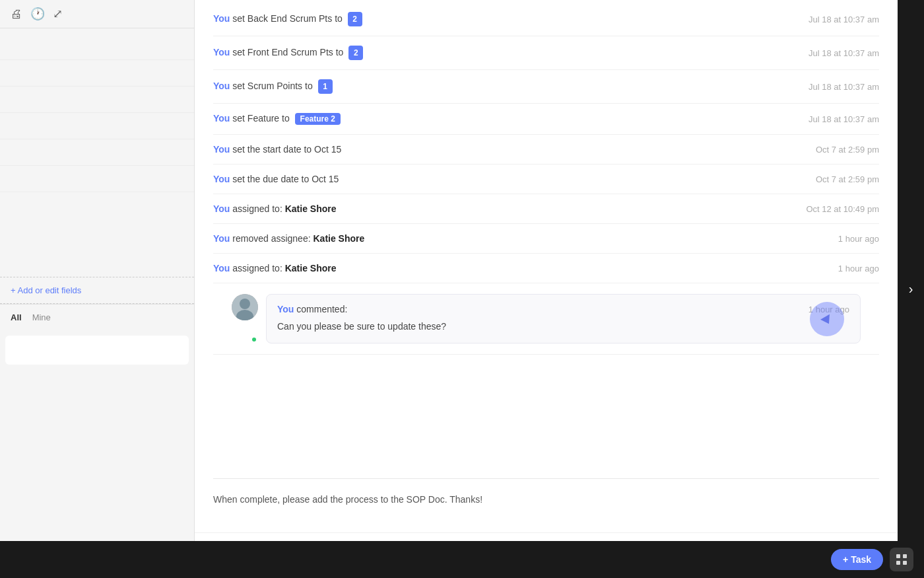  I want to click on print-icon: 🖨, so click(16, 15).